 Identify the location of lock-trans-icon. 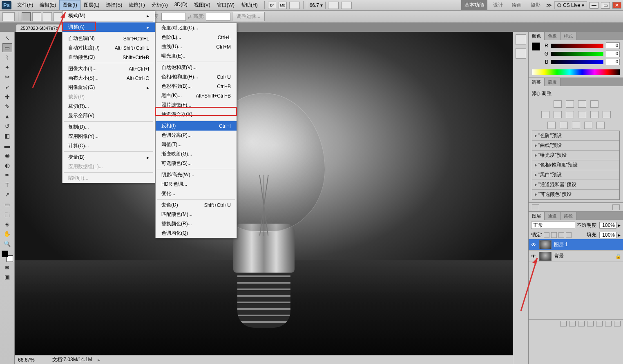
(547, 235).